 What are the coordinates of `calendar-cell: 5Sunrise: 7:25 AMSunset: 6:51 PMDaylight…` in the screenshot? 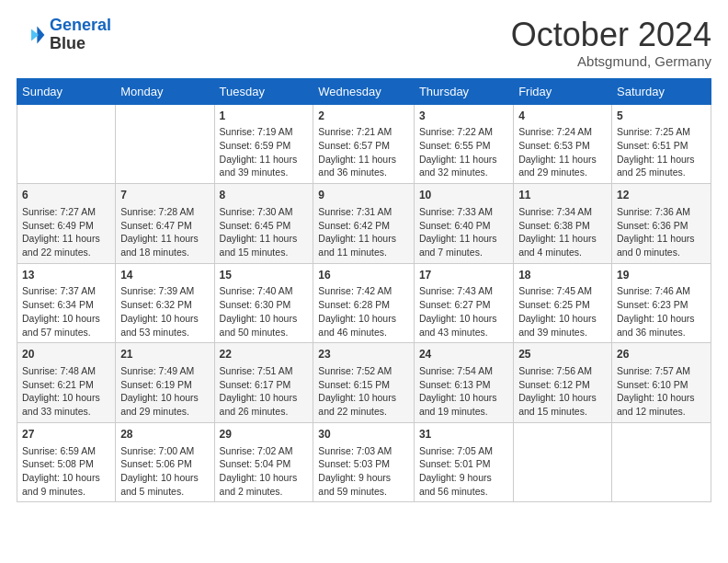 It's located at (661, 144).